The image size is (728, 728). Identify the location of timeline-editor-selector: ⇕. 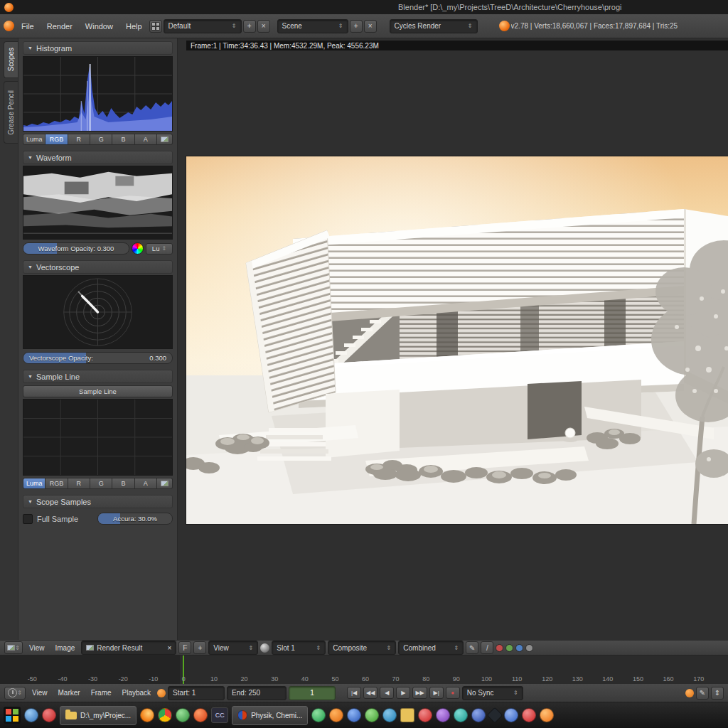
(15, 693).